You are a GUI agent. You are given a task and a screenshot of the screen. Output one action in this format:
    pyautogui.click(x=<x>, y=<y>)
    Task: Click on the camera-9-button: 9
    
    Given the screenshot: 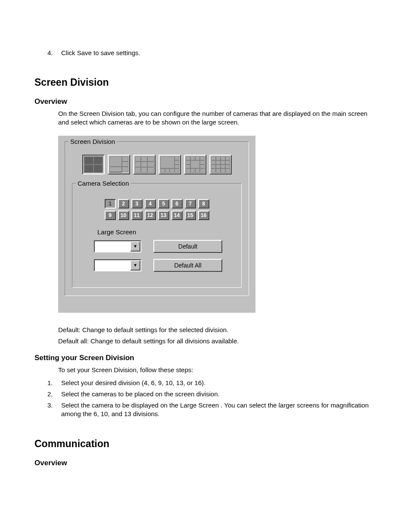 What is the action you would take?
    pyautogui.click(x=110, y=215)
    